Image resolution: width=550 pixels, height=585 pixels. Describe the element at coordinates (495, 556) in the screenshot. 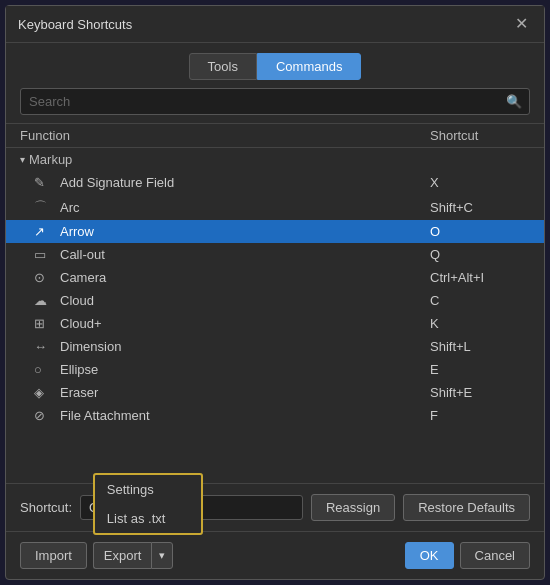

I see `cancel-button: Cancel` at that location.